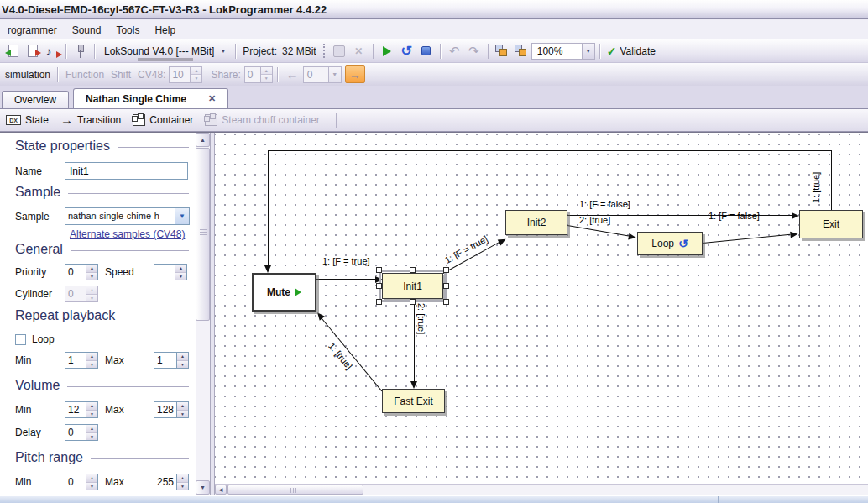 The width and height of the screenshot is (868, 503). I want to click on menu-sound: Sound, so click(87, 30).